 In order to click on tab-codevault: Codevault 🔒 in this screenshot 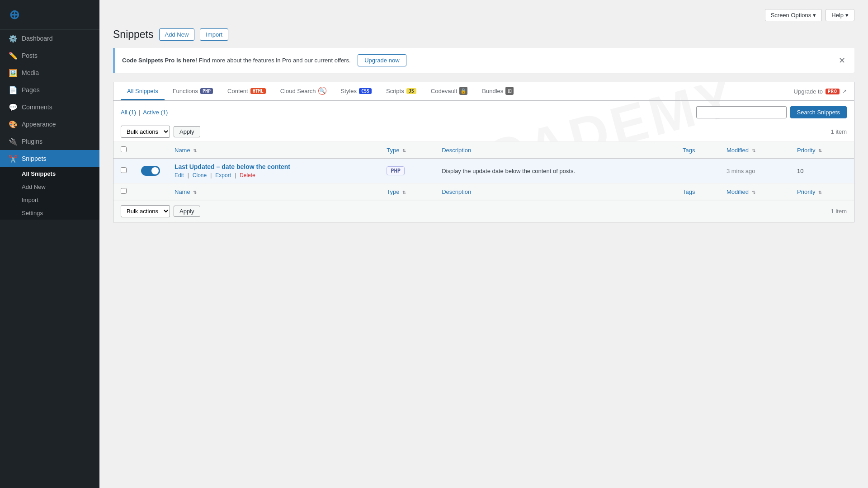, I will do `click(449, 91)`.